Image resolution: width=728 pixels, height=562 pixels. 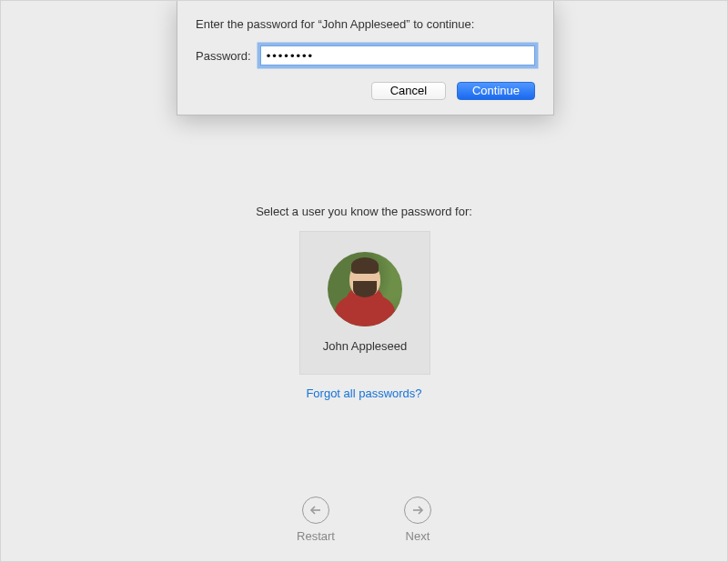 I want to click on restart-label: Restart, so click(x=316, y=537).